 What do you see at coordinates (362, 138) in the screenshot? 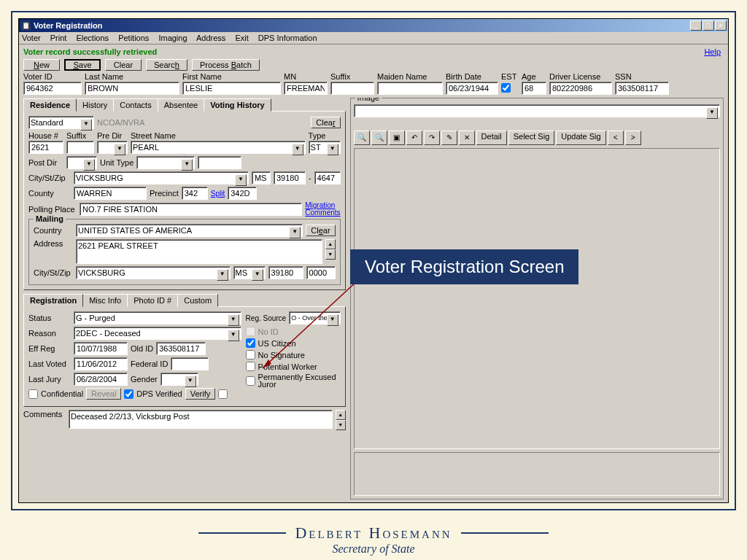
I see `zoom-in-icon: 🔍` at bounding box center [362, 138].